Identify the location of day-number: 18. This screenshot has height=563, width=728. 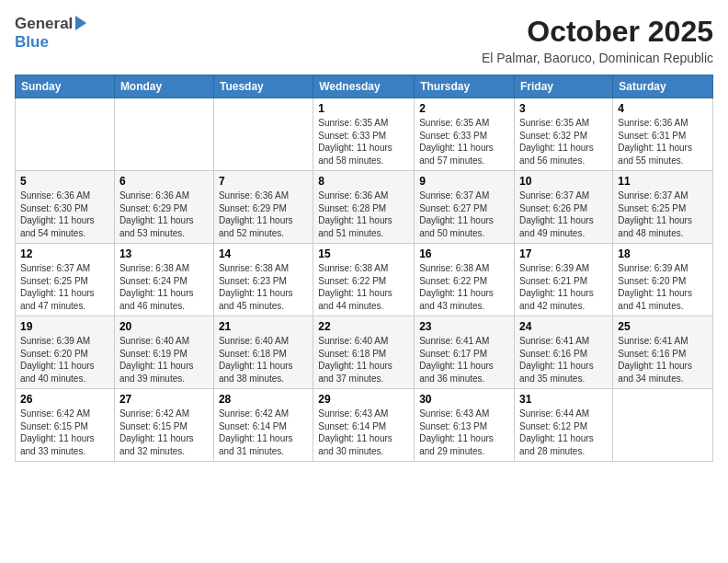
(663, 254).